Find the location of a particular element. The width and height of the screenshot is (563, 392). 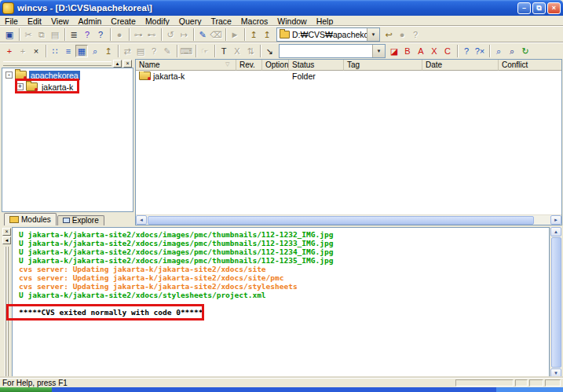

close-console-button: × is located at coordinates (6, 232).